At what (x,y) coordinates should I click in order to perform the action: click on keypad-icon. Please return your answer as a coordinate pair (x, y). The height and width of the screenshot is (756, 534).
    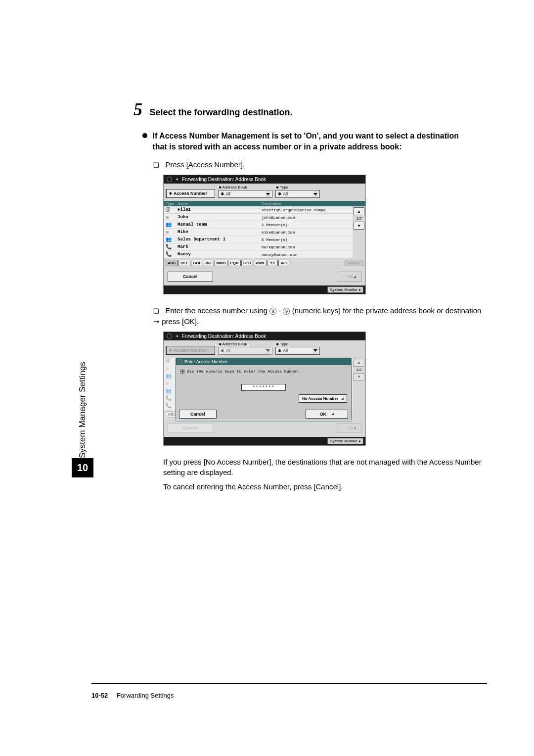
    Looking at the image, I should click on (182, 372).